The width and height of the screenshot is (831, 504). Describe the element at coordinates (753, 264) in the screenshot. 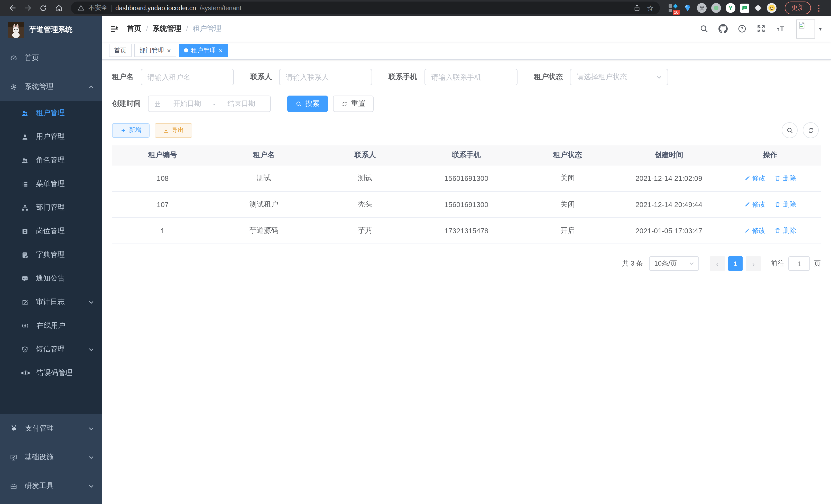

I see `next-page-button: ›` at that location.